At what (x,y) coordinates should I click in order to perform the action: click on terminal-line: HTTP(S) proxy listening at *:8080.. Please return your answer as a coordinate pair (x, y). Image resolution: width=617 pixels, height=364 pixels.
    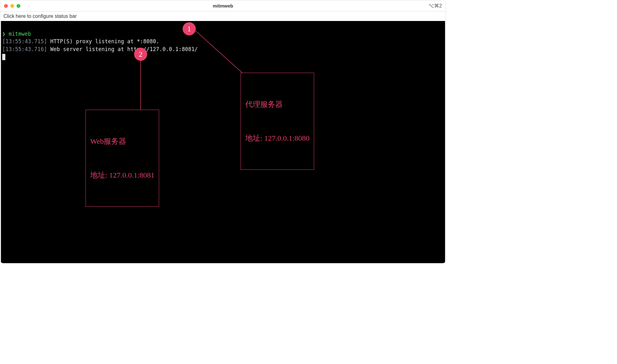
    Looking at the image, I should click on (105, 41).